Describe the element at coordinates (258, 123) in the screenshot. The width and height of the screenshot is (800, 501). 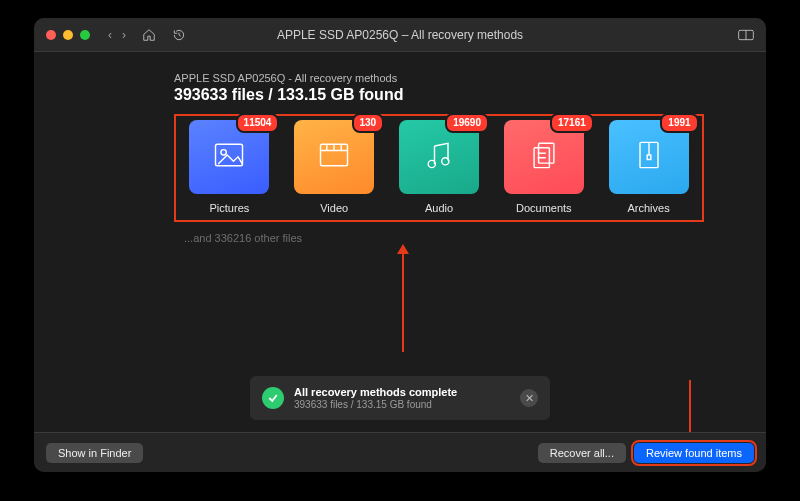
I see `count-badge: 11504` at that location.